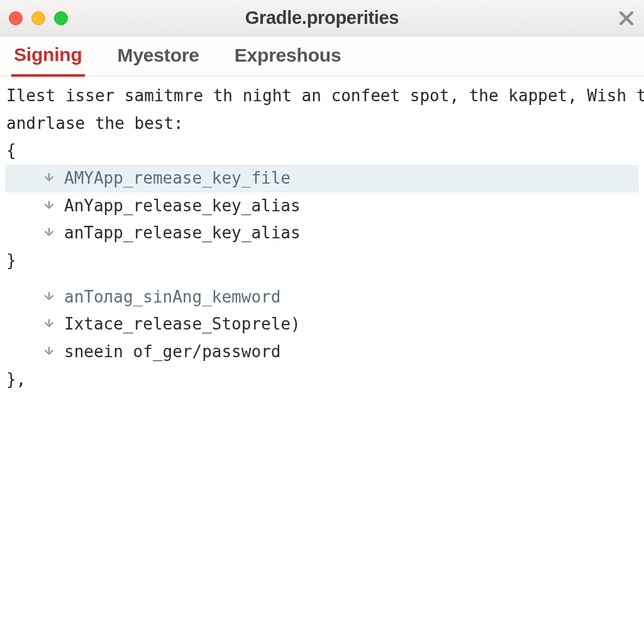  I want to click on close-icon, so click(626, 18).